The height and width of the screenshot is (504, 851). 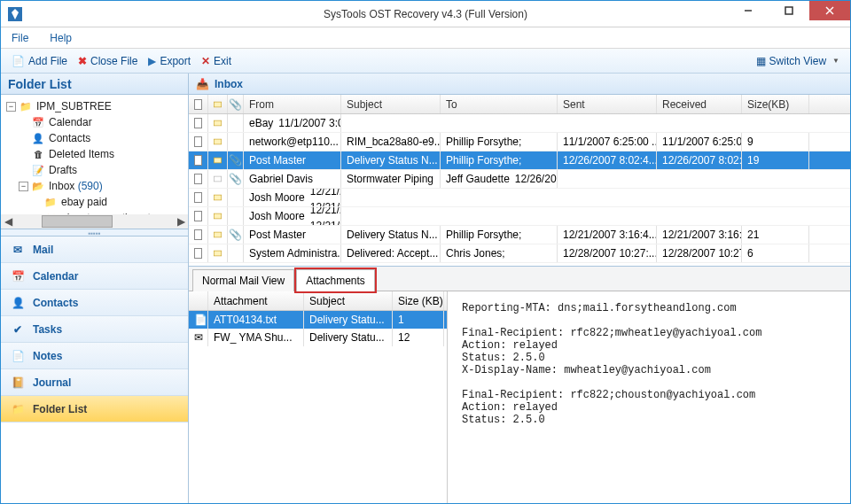 What do you see at coordinates (798, 61) in the screenshot?
I see `switch-view-button: ▦ Switch View ▼` at bounding box center [798, 61].